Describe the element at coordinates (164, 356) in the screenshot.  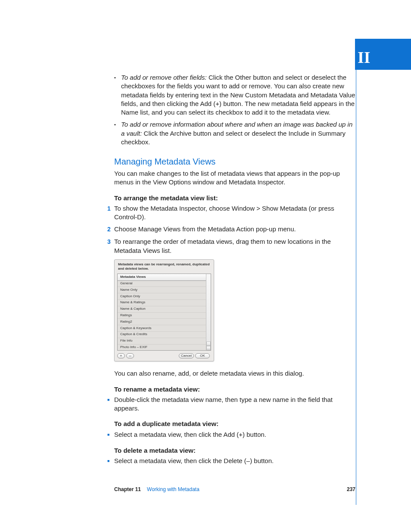
I see `dialog-footer: + – Cancel OK` at that location.